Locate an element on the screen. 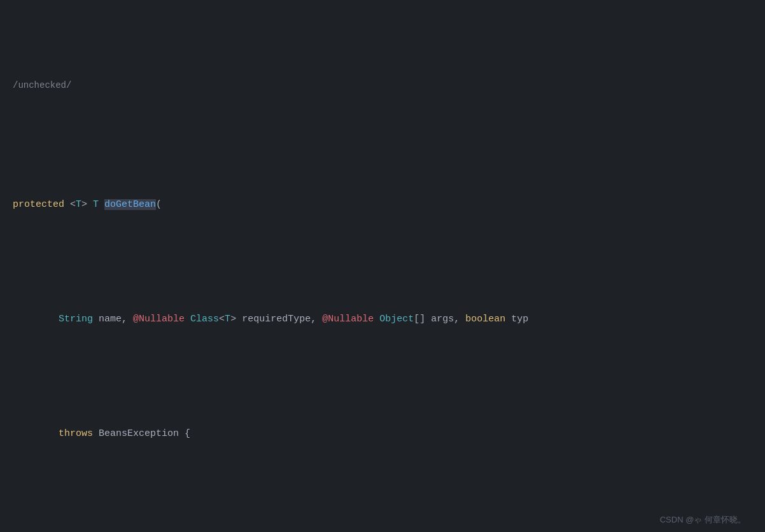 This screenshot has height=532, width=765. keyword-boolean: boolean is located at coordinates (485, 319).